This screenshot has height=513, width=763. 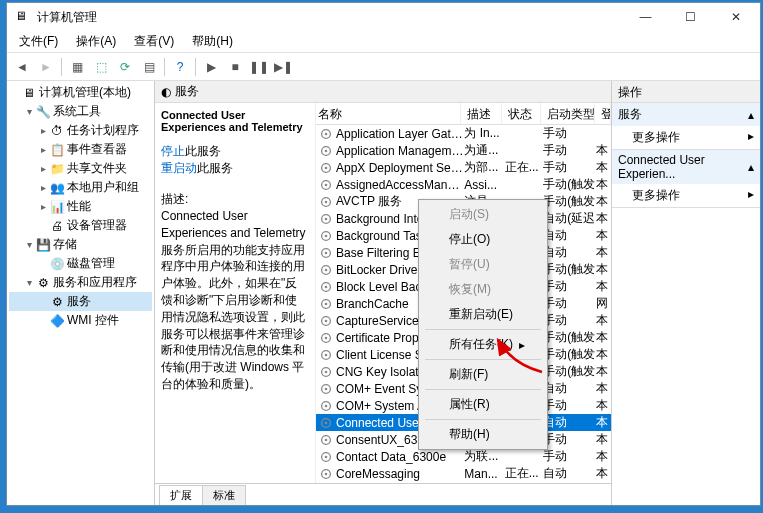 What do you see at coordinates (23, 17) in the screenshot?
I see `app-icon: 🖥` at bounding box center [23, 17].